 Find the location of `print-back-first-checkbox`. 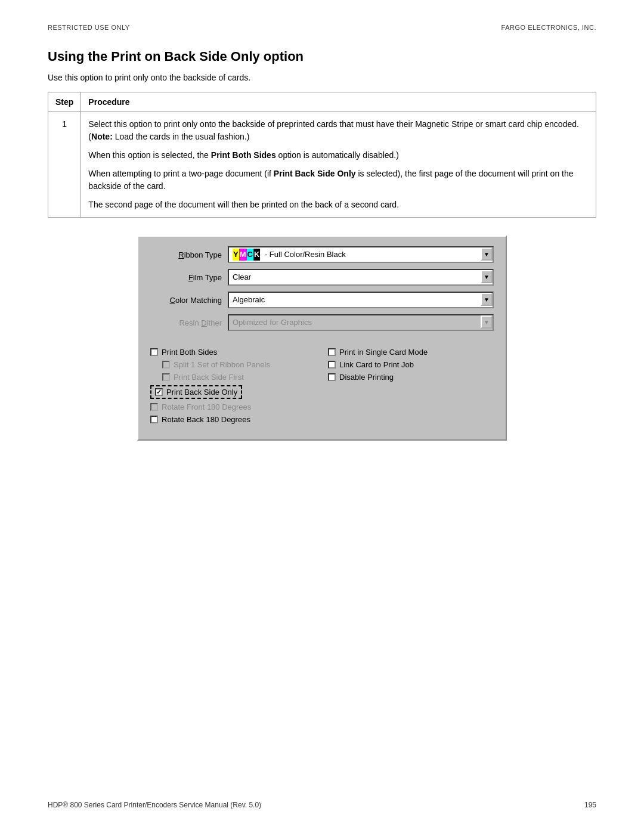

print-back-first-checkbox is located at coordinates (166, 377).